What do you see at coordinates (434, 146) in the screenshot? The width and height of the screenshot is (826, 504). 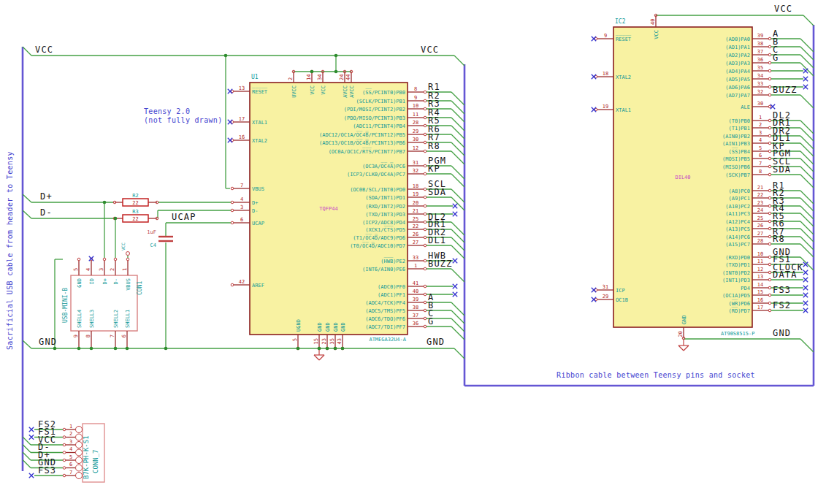 I see `net-label: R8` at bounding box center [434, 146].